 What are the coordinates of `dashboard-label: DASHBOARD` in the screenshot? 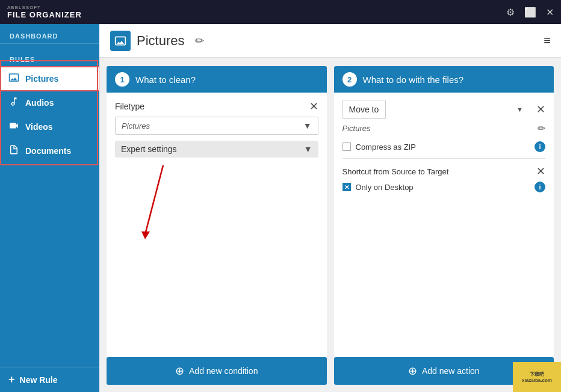 It's located at (49, 34).